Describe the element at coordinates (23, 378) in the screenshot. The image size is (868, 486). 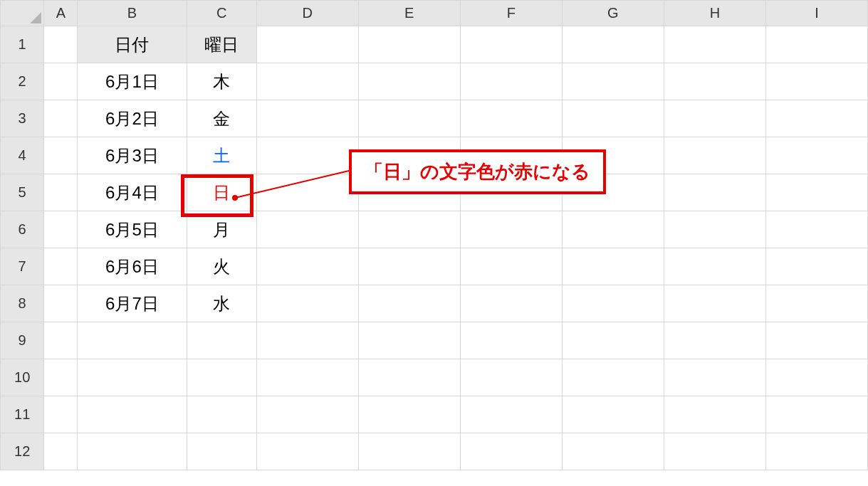
I see `row-header-10: 10` at that location.